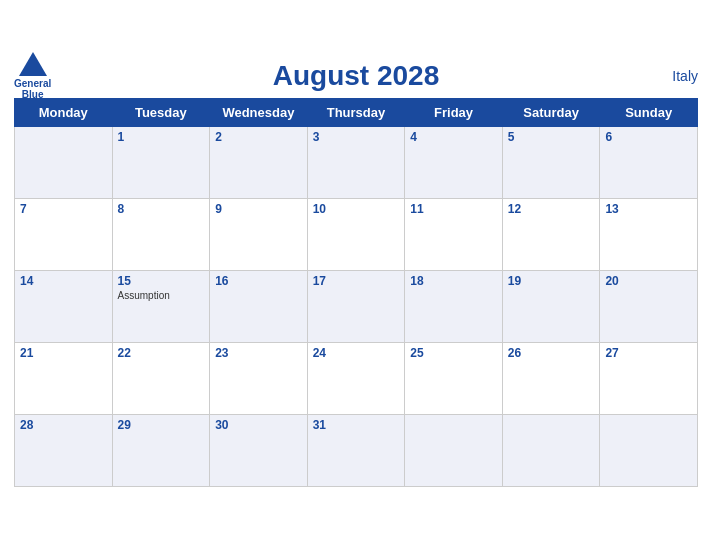 The image size is (712, 550). I want to click on day-cell: 17, so click(356, 306).